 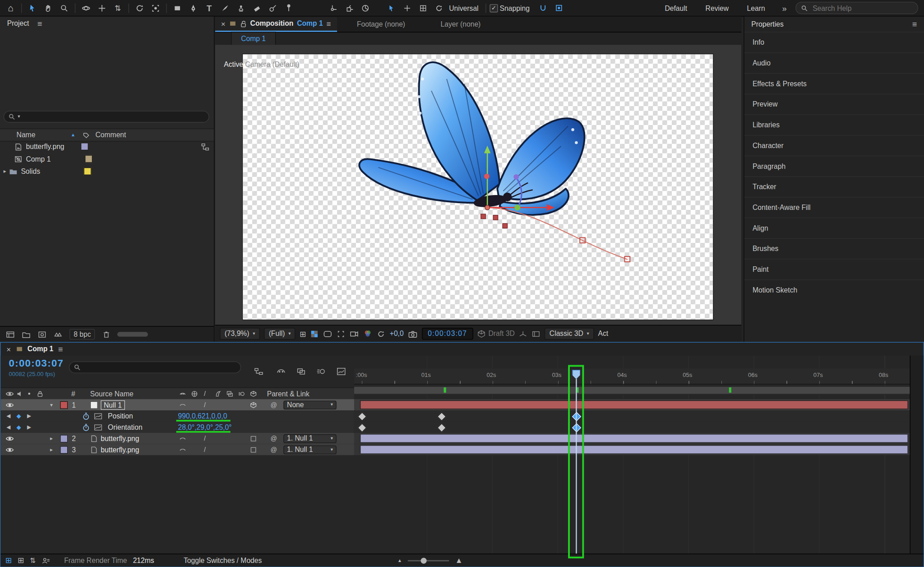 I want to click on eraser-tool-icon, so click(x=257, y=8).